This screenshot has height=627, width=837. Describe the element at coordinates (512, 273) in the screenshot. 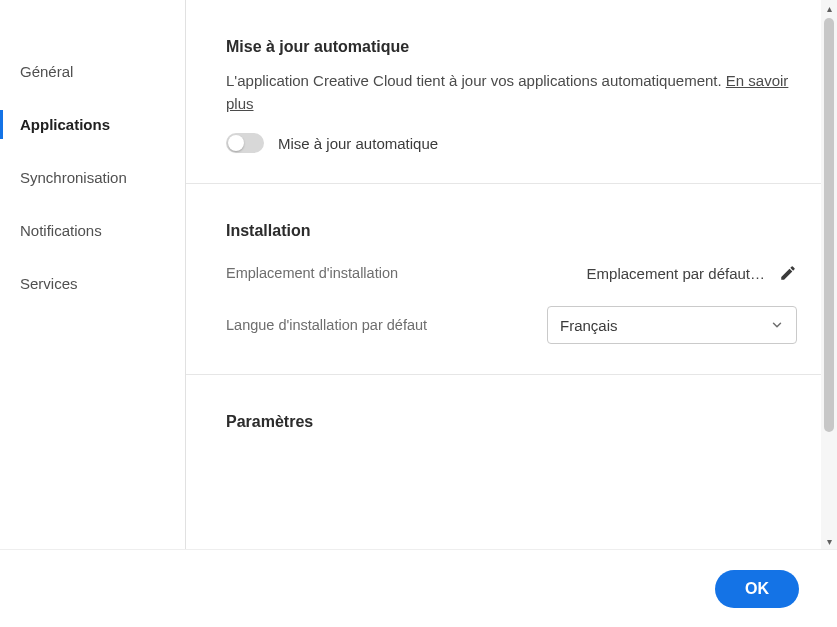

I see `install-location-row: Emplacement d'installation Emplacement p…` at that location.